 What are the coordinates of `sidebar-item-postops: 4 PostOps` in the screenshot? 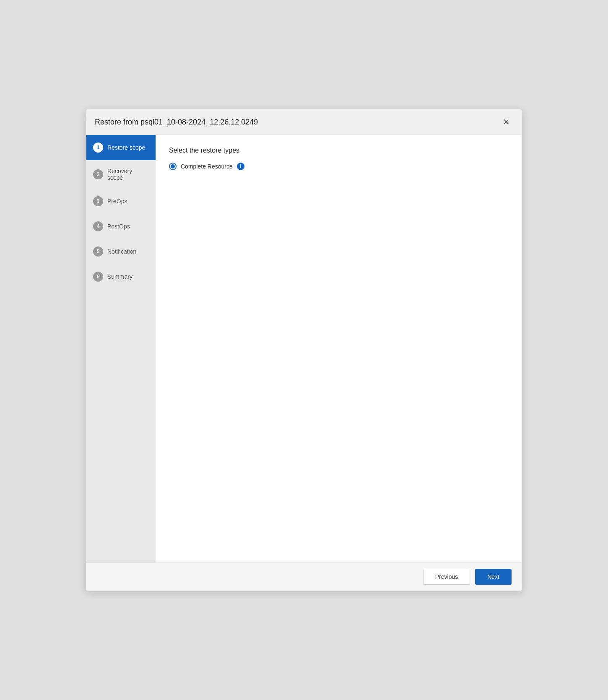 It's located at (121, 226).